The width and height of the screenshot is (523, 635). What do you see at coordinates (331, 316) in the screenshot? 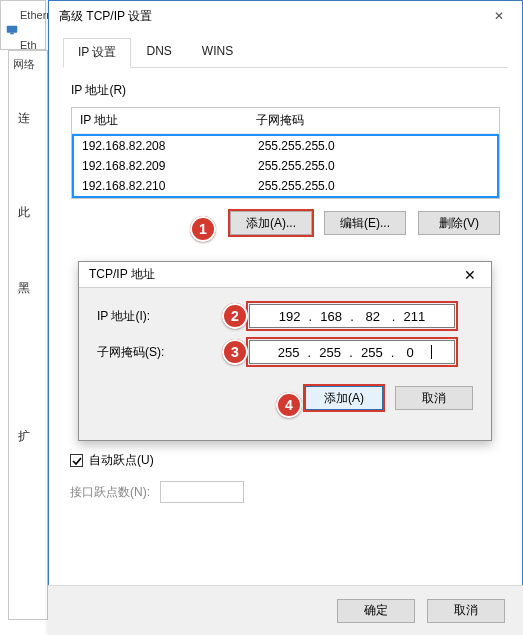
I see `ip-octet: 168` at bounding box center [331, 316].